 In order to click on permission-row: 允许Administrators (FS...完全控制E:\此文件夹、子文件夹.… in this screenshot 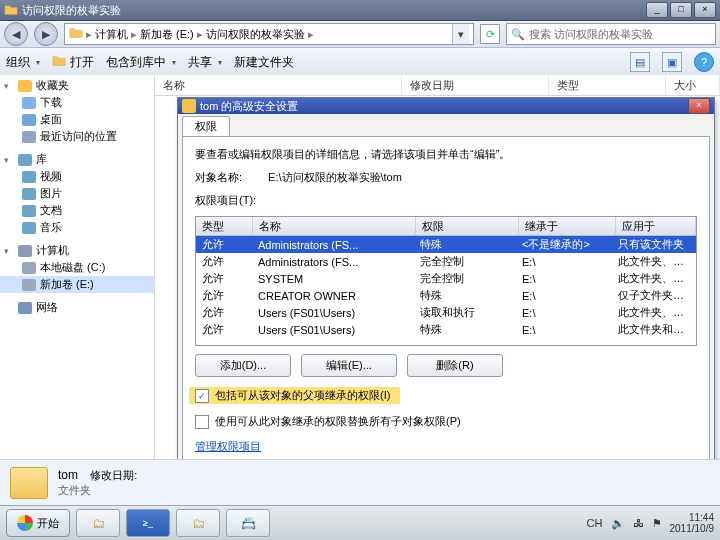, I will do `click(446, 262)`.